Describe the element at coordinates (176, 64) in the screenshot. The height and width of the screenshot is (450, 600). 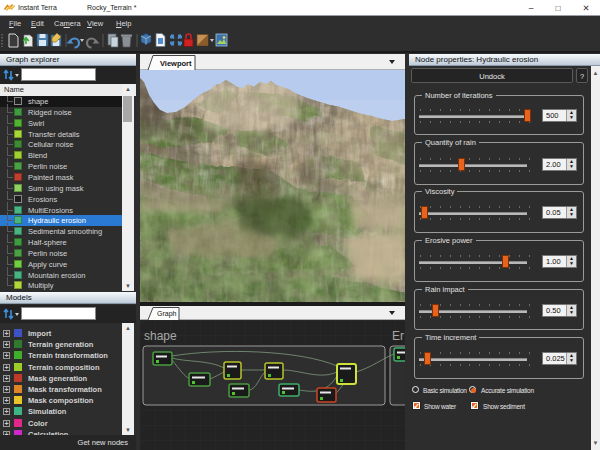
I see `svg-text: Viewport` at that location.